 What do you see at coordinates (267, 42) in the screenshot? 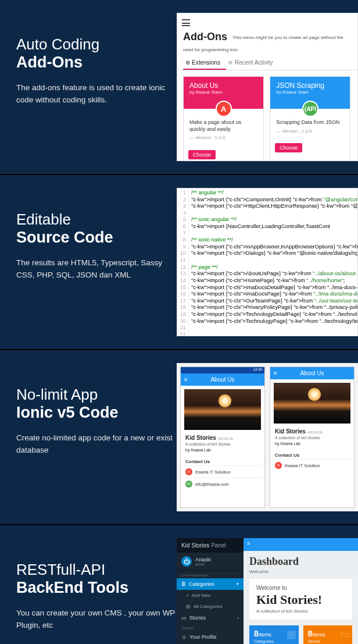
I see `addons-page-title: Add-Ons This menu might be you to create…` at bounding box center [267, 42].